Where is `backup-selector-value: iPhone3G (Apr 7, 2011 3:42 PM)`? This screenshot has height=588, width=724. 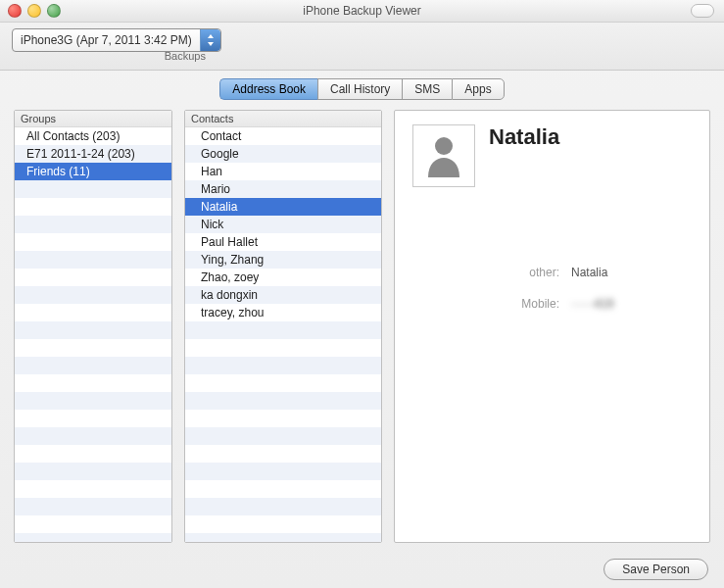
backup-selector-value: iPhone3G (Apr 7, 2011 3:42 PM) is located at coordinates (106, 40).